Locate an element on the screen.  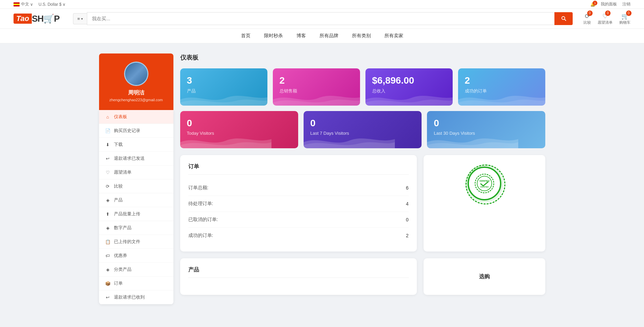
category-icon: ◈ is located at coordinates (108, 269).